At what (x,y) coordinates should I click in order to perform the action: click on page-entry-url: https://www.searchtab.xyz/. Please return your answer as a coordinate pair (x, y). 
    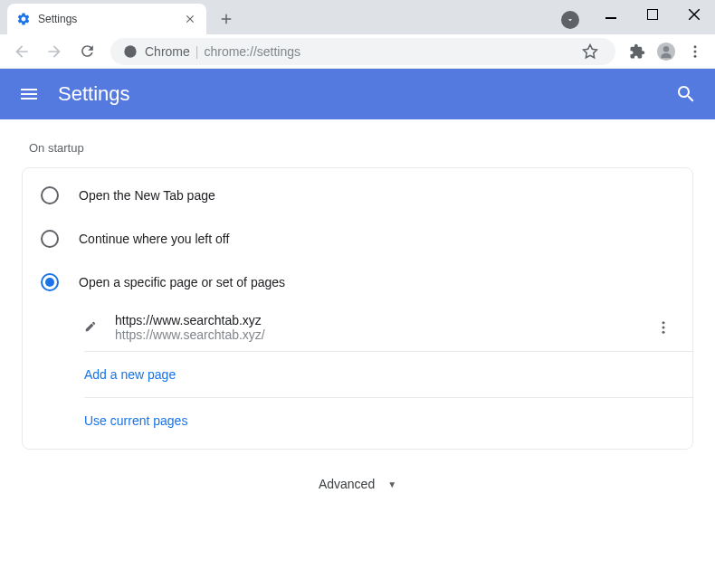
    Looking at the image, I should click on (384, 335).